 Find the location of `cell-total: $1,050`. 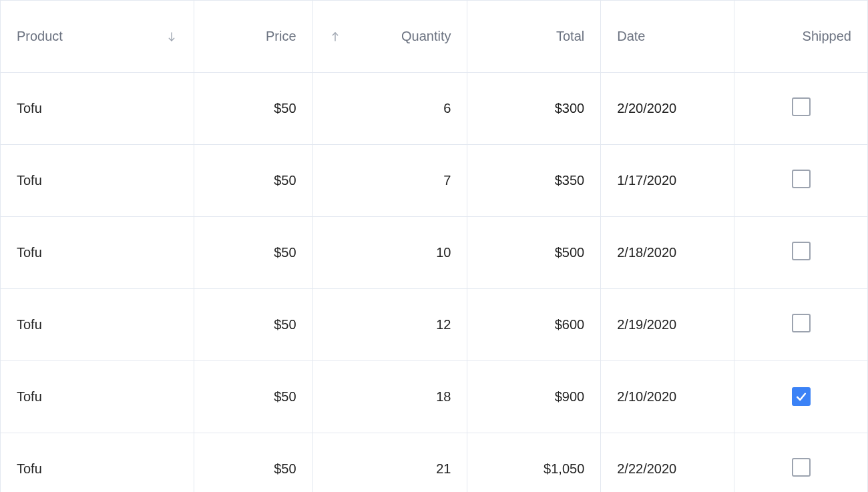

cell-total: $1,050 is located at coordinates (534, 463).